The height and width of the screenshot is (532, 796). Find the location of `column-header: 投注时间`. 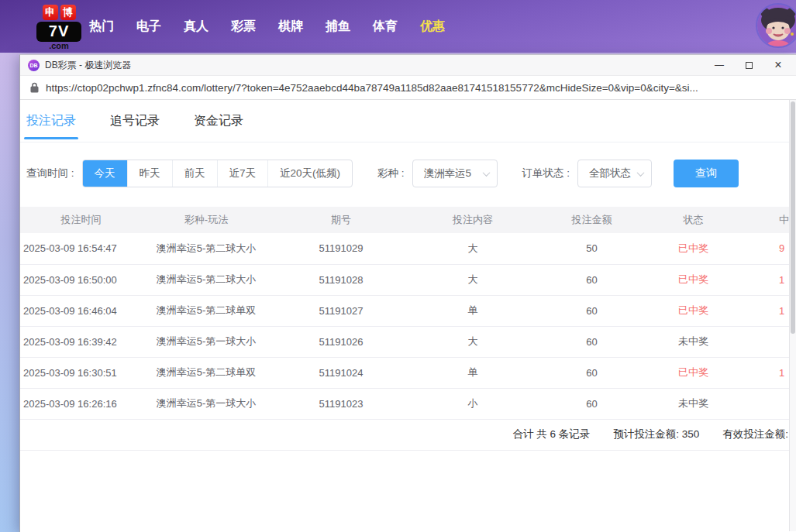

column-header: 投注时间 is located at coordinates (79, 220).